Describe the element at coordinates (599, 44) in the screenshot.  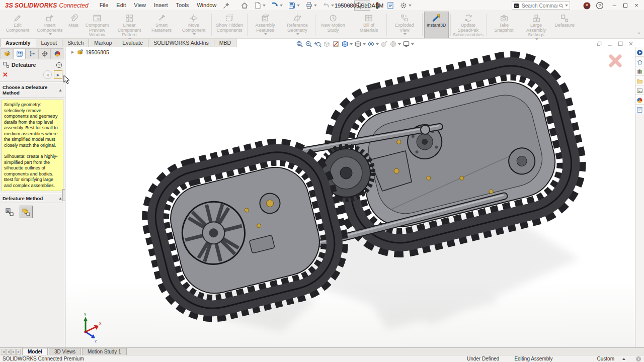
I see `doc-restore-button` at that location.